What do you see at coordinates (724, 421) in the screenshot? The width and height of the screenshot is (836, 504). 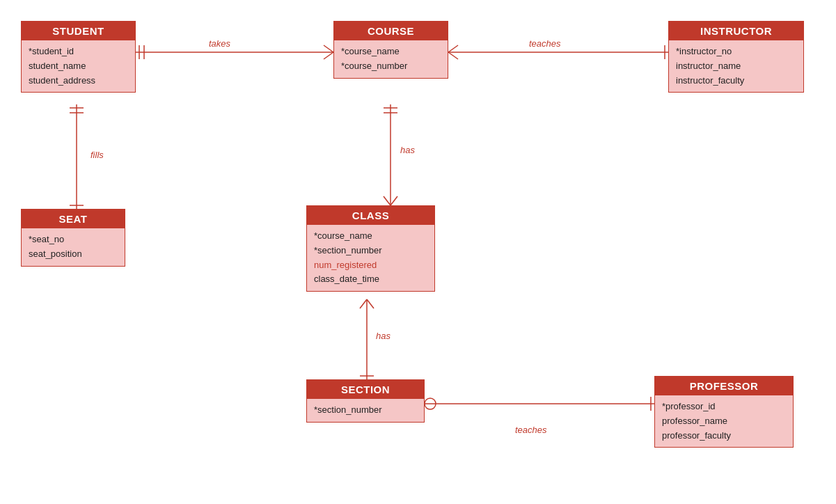 I see `professor-body: *professor_id professor_name professor_f…` at bounding box center [724, 421].